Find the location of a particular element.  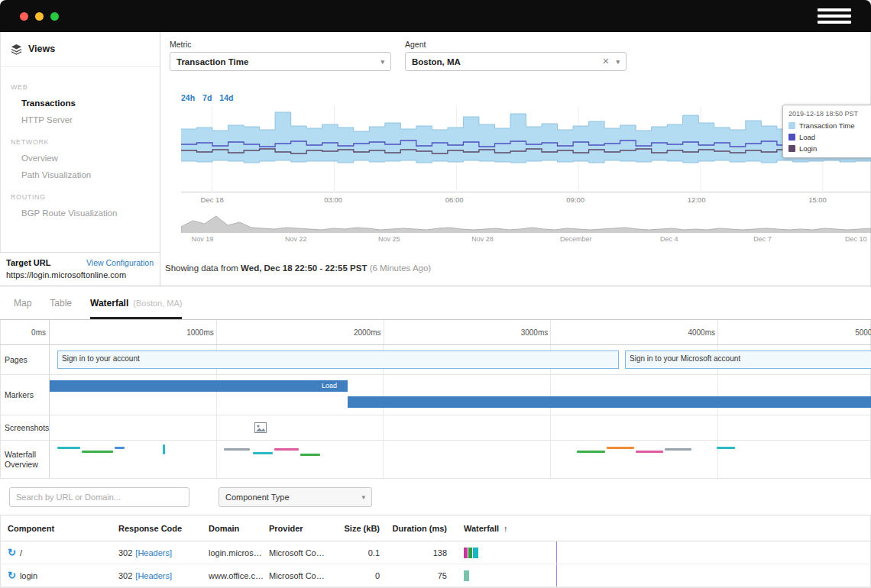

sort-ascending-icon: ↑ is located at coordinates (506, 528).